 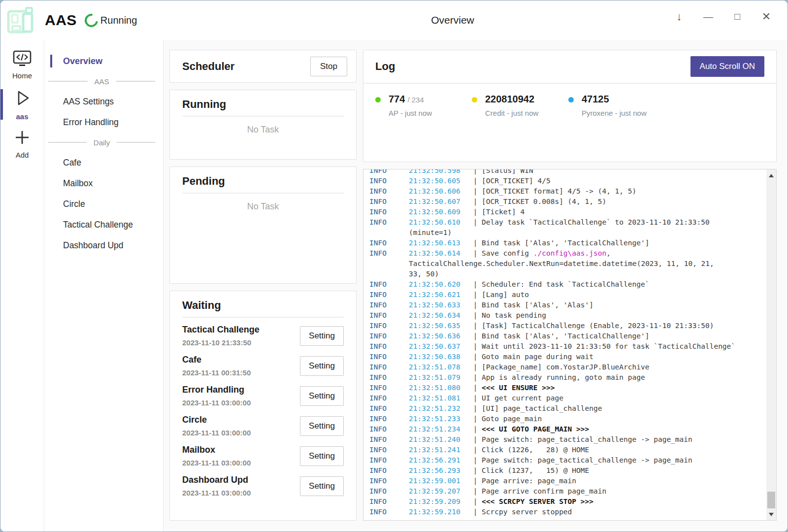 I want to click on app-logo-icon, so click(x=21, y=22).